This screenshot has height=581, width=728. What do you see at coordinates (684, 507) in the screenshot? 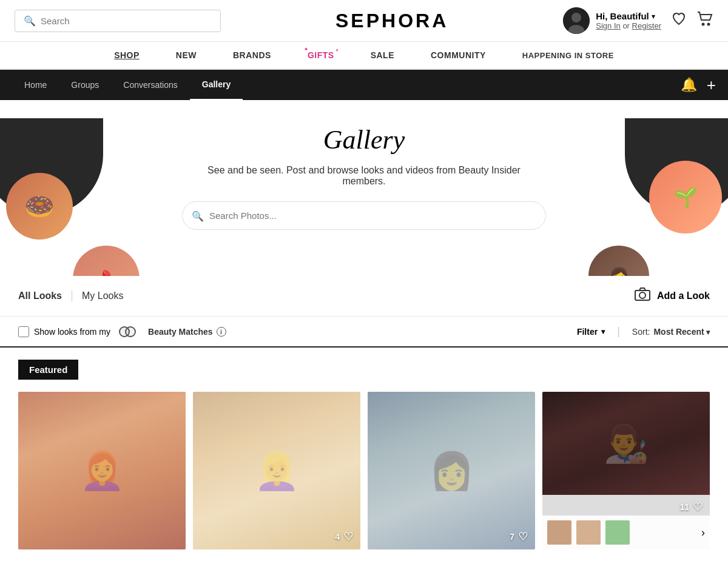
I see `like-number: 11` at bounding box center [684, 507].